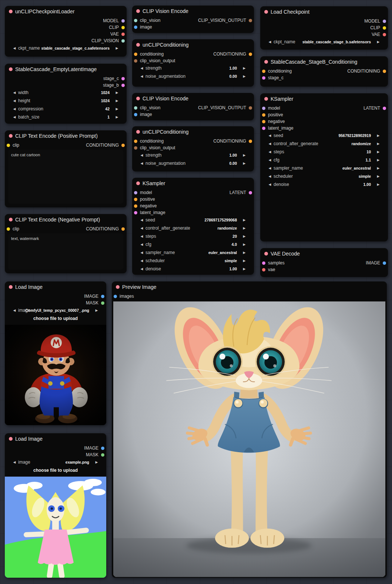  I want to click on node-title-bar: unCLIPCheckpointLoader, so click(66, 11).